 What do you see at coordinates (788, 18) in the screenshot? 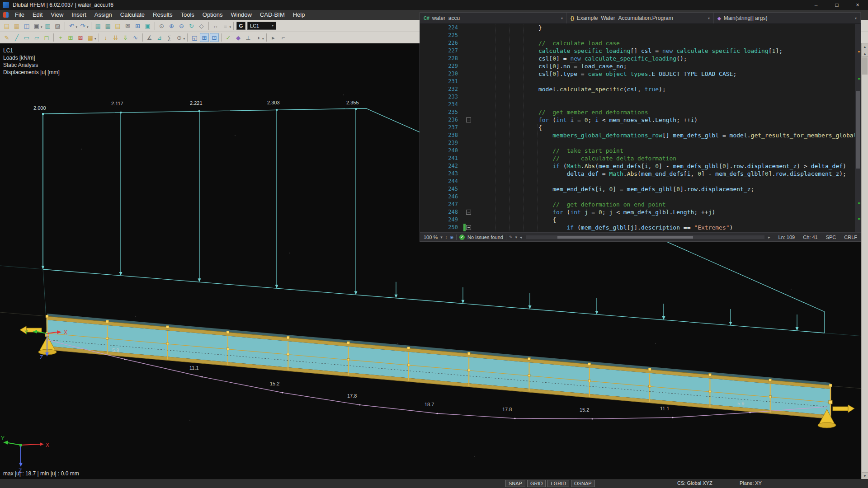
I see `editor-breadcrumb-2: ◆Main(string[] args)▾` at bounding box center [788, 18].